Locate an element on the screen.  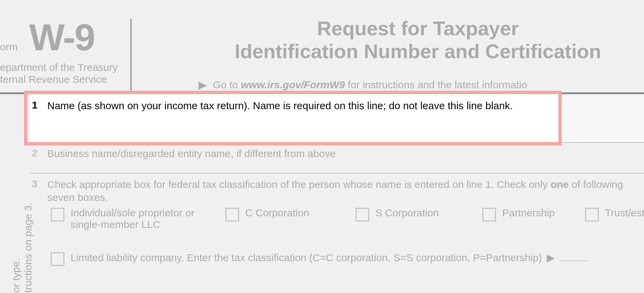
goto-url: www.irs.gov/FormW9 is located at coordinates (293, 85).